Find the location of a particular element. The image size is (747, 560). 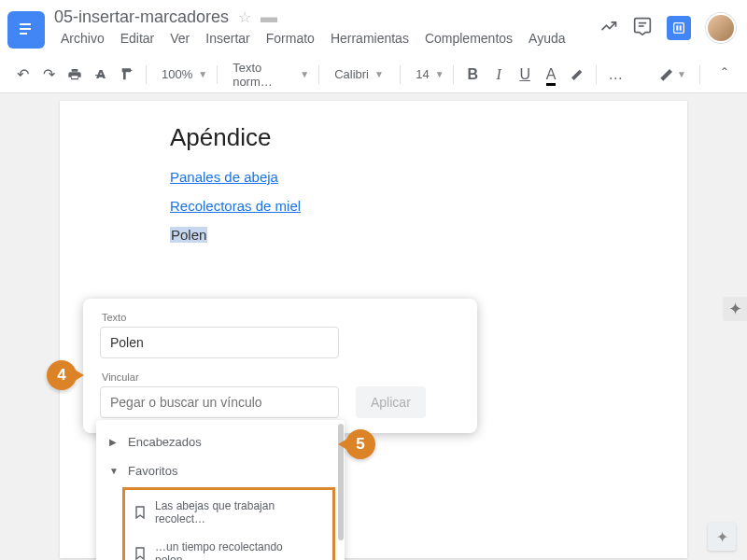

apply-button: Aplicar is located at coordinates (390, 402).